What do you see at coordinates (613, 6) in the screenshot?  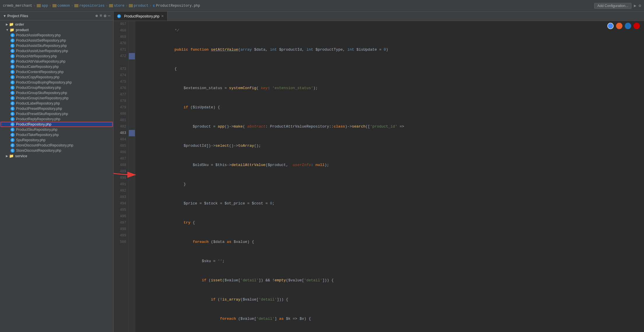 I see `add-config-button: Add Configuration...` at bounding box center [613, 6].